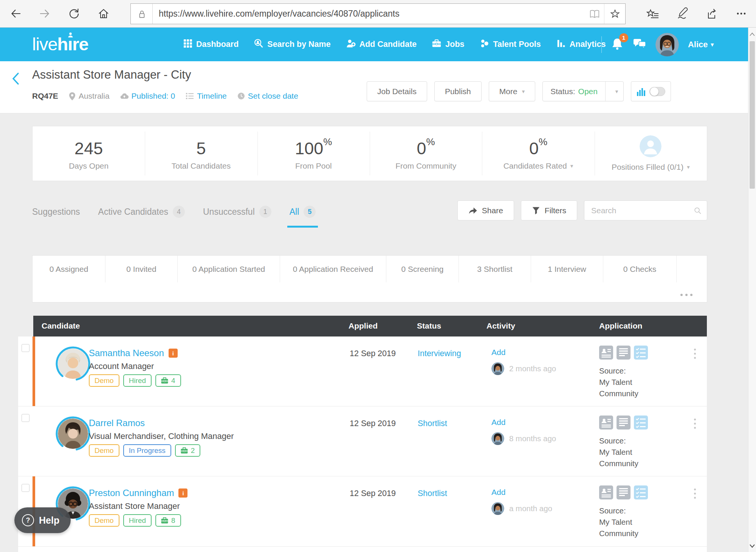 This screenshot has height=552, width=756. What do you see at coordinates (741, 14) in the screenshot?
I see `browser-menu-ellipsis-icon` at bounding box center [741, 14].